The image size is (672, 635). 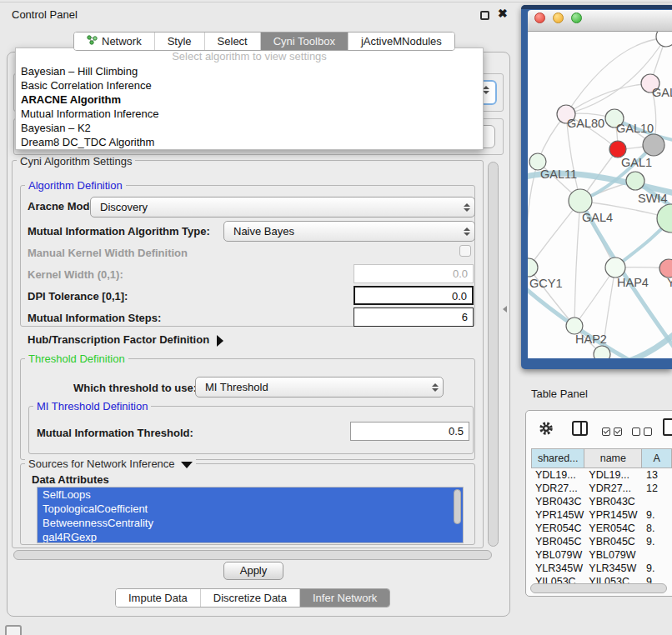 What do you see at coordinates (253, 571) in the screenshot?
I see `apply-button: Apply` at bounding box center [253, 571].